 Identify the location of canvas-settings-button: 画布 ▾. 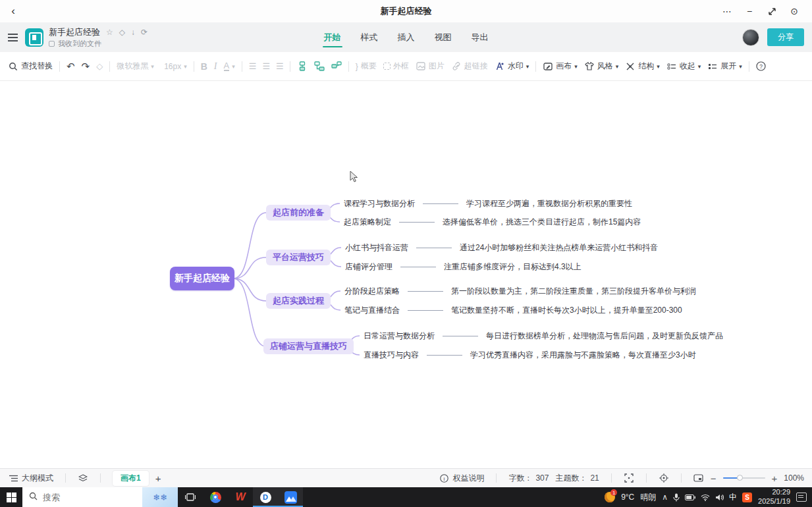
(560, 66).